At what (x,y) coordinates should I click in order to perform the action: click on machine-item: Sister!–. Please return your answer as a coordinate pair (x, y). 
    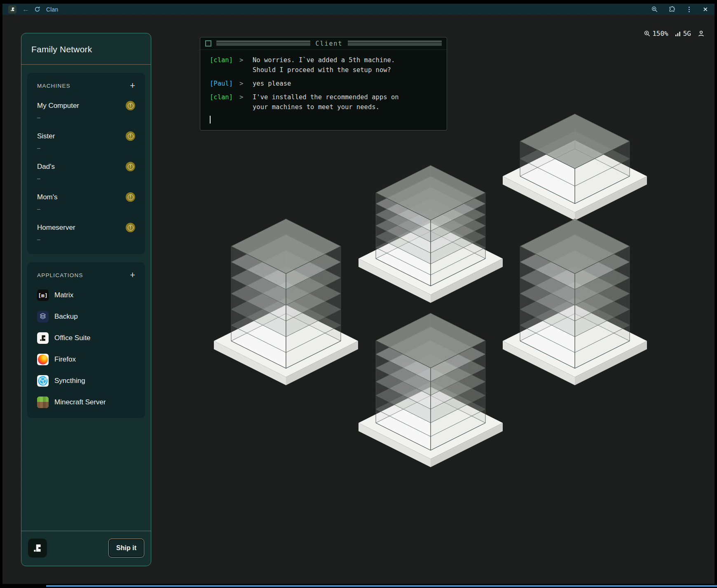
    Looking at the image, I should click on (86, 141).